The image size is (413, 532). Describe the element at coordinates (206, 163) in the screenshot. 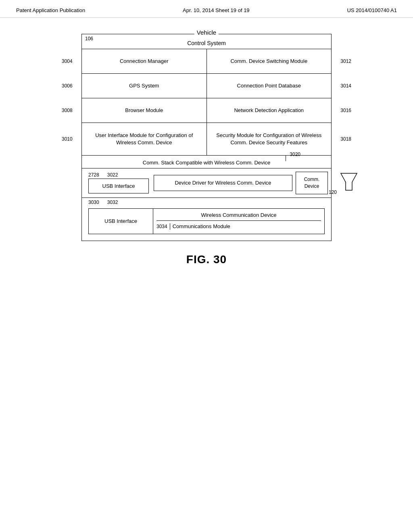

I see `comm-stack-label: Comm. Stack Compatible with Wireless Com…` at that location.